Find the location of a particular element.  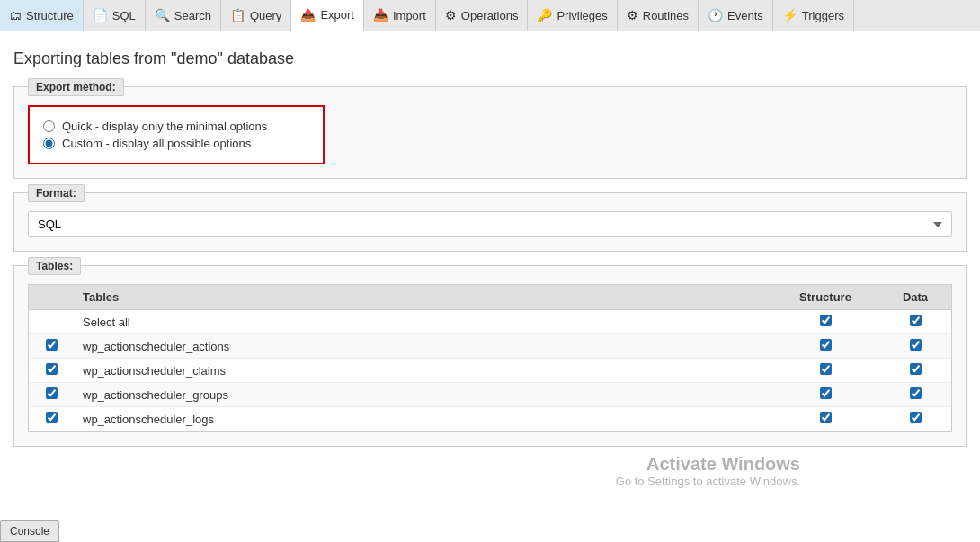

format-content: SQL CSV XML JSON PDF LaTeX is located at coordinates (490, 225).